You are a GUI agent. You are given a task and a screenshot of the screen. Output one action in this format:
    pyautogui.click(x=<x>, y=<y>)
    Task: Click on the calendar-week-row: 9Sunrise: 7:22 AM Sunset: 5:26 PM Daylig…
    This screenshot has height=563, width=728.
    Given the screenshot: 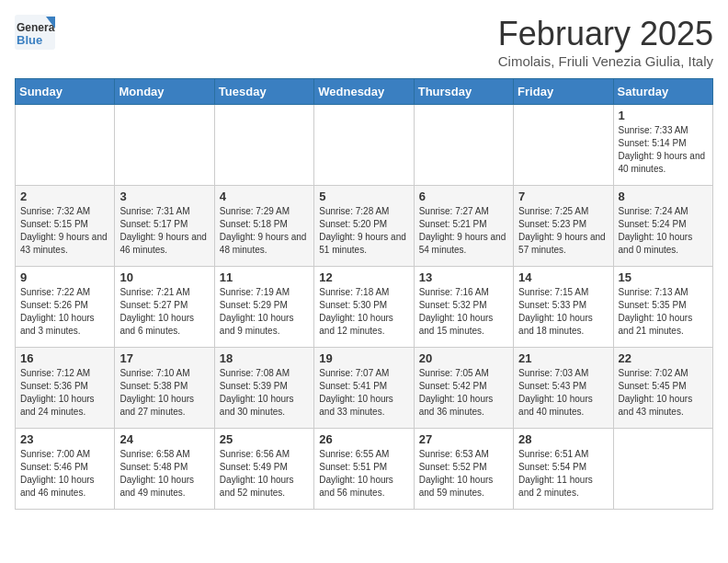 What is the action you would take?
    pyautogui.click(x=364, y=307)
    